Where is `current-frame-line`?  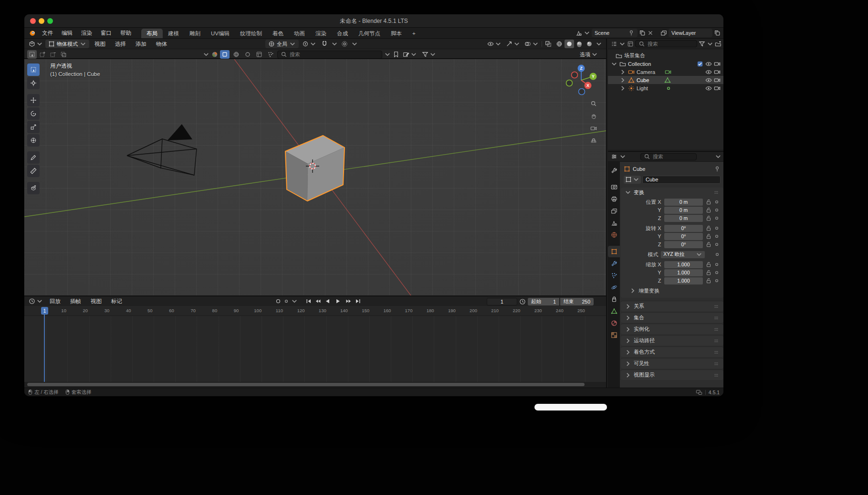 current-frame-line is located at coordinates (44, 348).